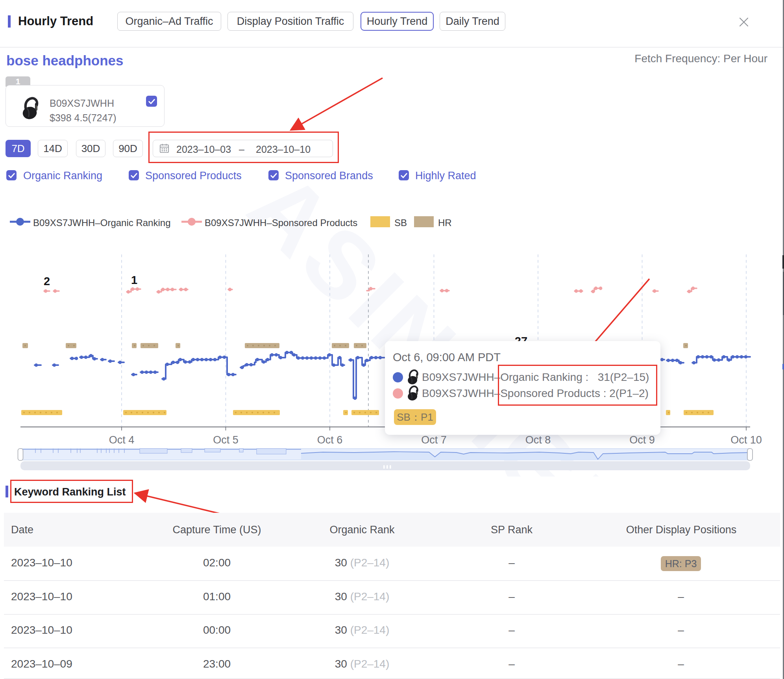 The image size is (784, 679). Describe the element at coordinates (538, 440) in the screenshot. I see `svg-text: Oct 8` at that location.